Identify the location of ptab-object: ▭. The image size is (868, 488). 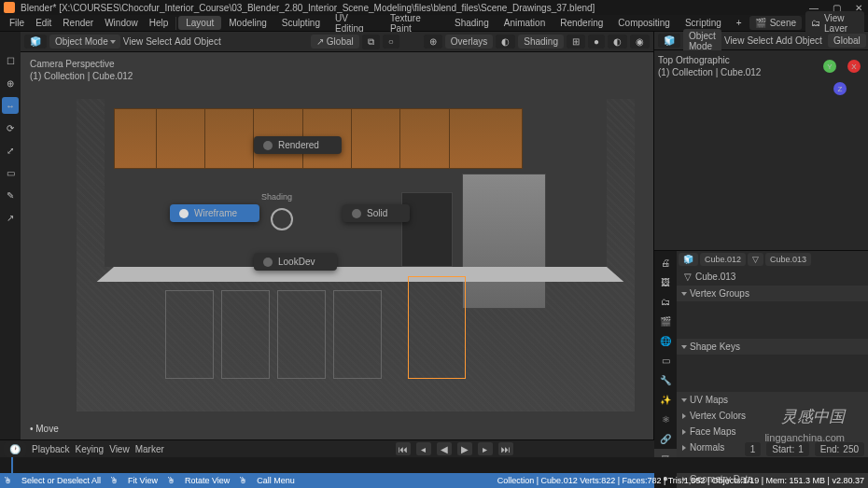
(665, 360).